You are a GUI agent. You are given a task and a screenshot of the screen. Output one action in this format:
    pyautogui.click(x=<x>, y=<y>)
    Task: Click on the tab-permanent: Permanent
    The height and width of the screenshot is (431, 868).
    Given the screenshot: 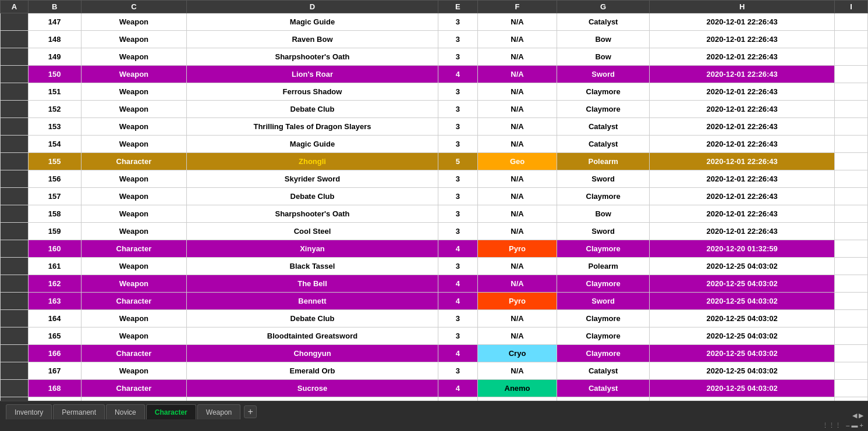 What is the action you would take?
    pyautogui.click(x=79, y=412)
    